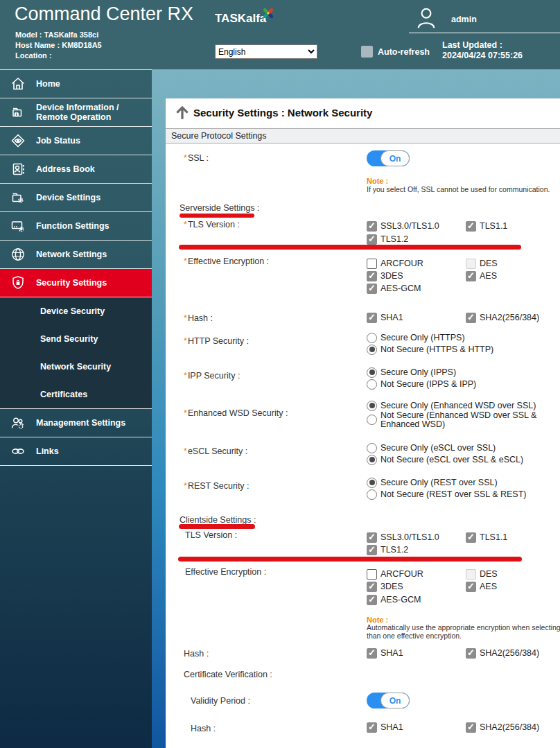  Describe the element at coordinates (76, 169) in the screenshot. I see `sidebar-item-address-book: Address Book` at that location.